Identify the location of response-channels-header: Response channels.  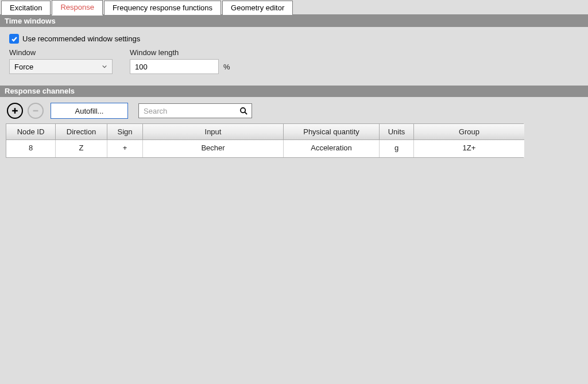
(294, 91).